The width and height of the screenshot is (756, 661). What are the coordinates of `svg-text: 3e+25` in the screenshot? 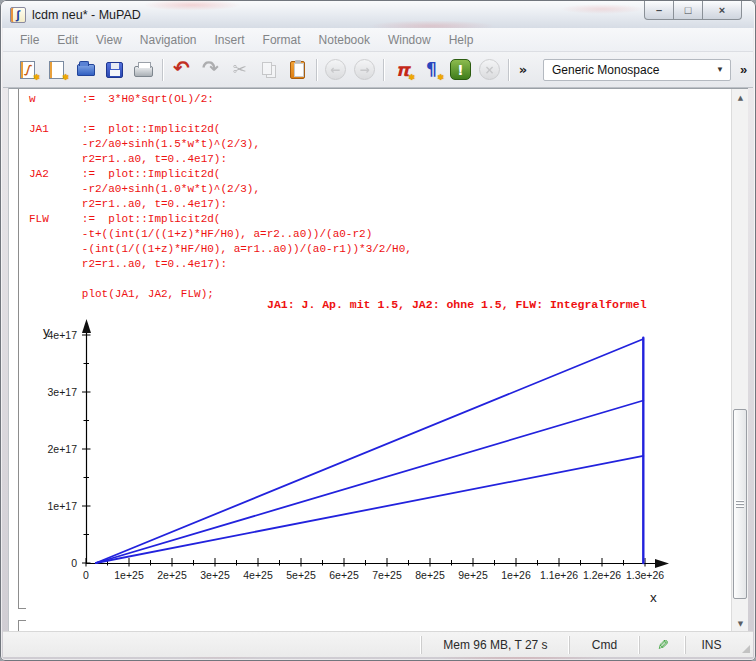 It's located at (215, 575).